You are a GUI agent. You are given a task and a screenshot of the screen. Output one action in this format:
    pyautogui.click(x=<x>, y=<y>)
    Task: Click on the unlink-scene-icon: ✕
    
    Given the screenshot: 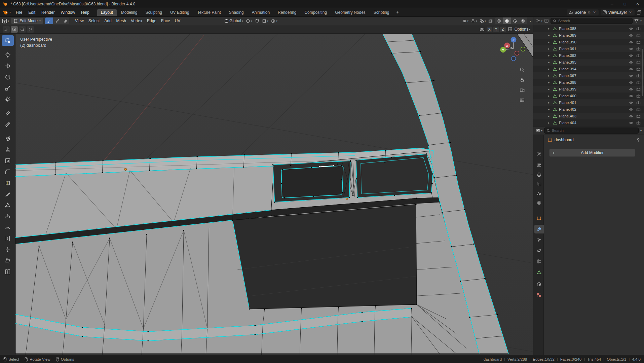 What is the action you would take?
    pyautogui.click(x=594, y=12)
    